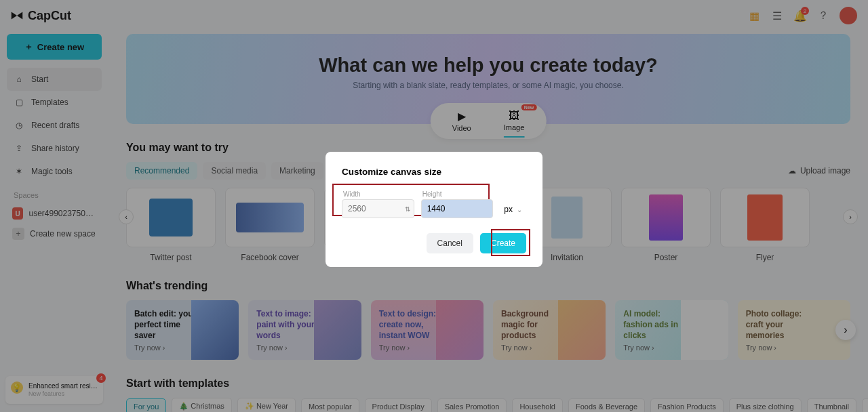 The image size is (868, 412). I want to click on width-input, so click(378, 209).